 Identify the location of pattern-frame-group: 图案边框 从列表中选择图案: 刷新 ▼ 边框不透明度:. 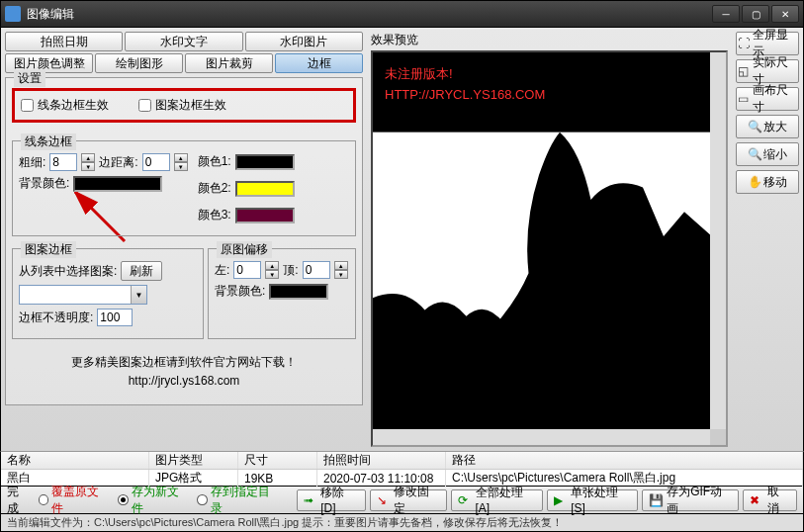
(108, 294).